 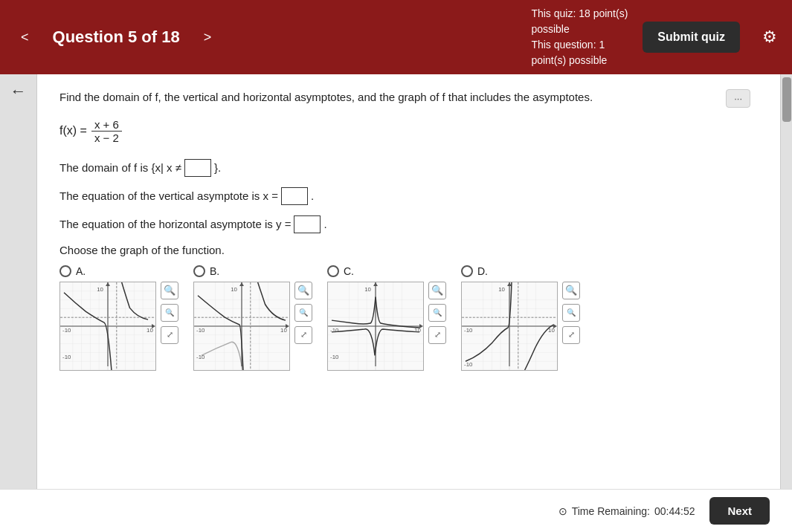 What do you see at coordinates (312, 196) in the screenshot?
I see `vertical-period: .` at bounding box center [312, 196].